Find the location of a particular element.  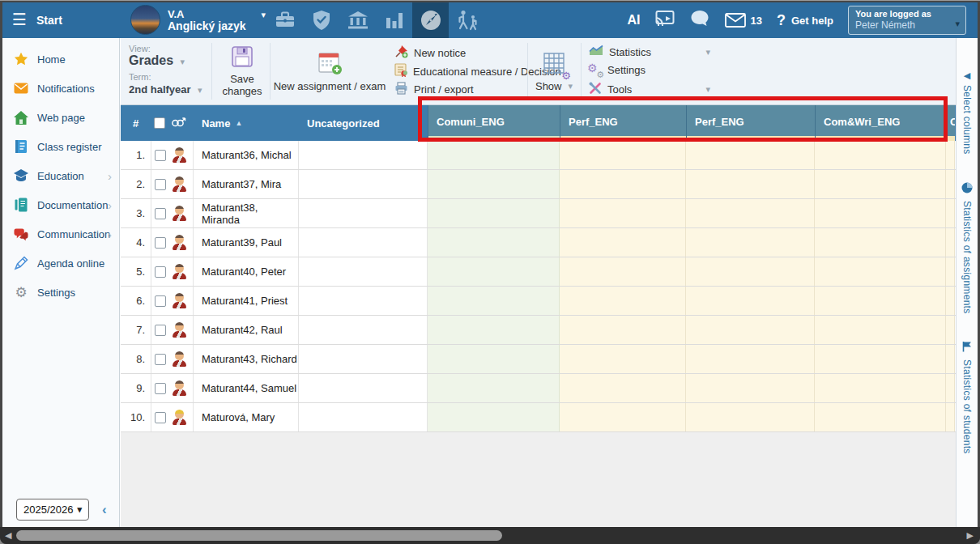

sidebar-item-class-register: Class register is located at coordinates (61, 147).